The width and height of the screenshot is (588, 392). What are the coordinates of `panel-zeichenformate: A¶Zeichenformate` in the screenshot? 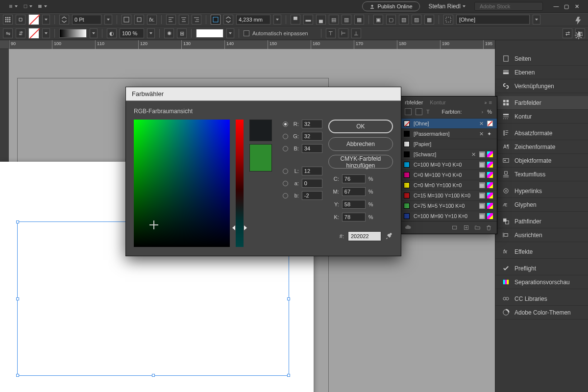 It's located at (542, 147).